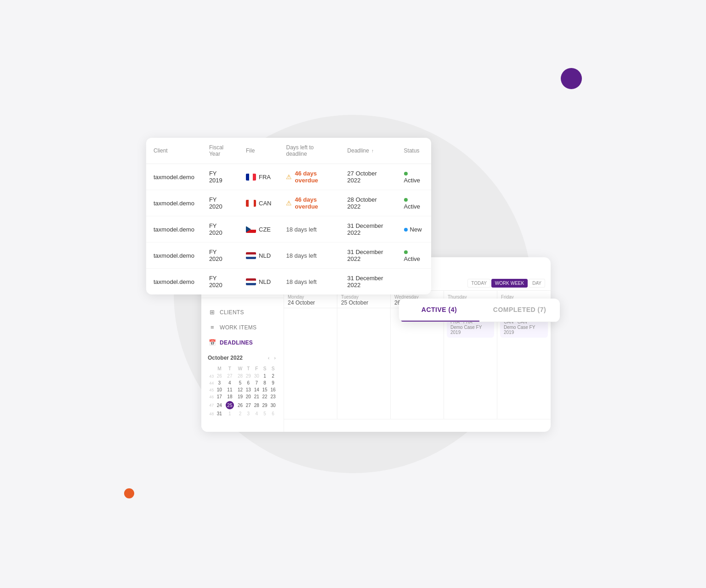  Describe the element at coordinates (240, 390) in the screenshot. I see `calendar-day: 12` at that location.